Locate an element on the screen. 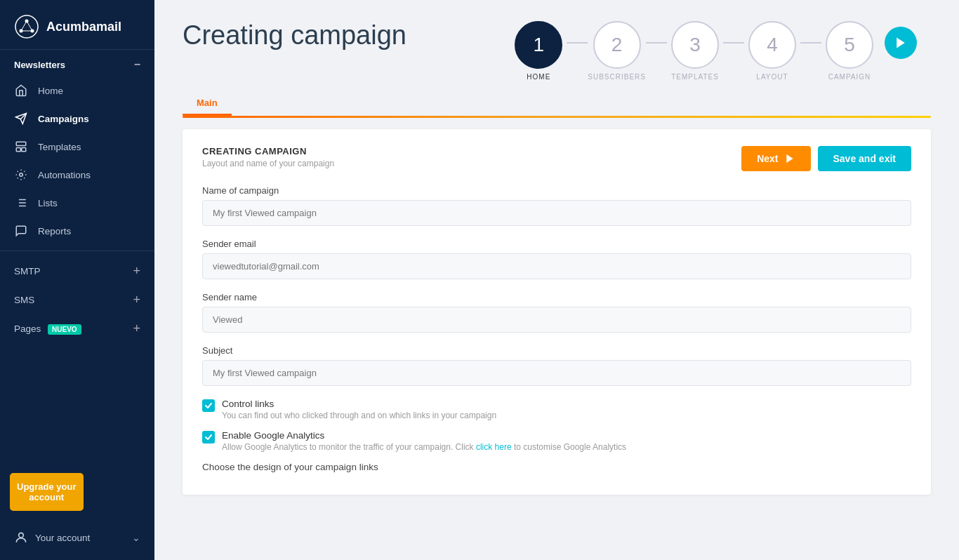 The height and width of the screenshot is (560, 959). google-analytics-checkbox is located at coordinates (209, 437).